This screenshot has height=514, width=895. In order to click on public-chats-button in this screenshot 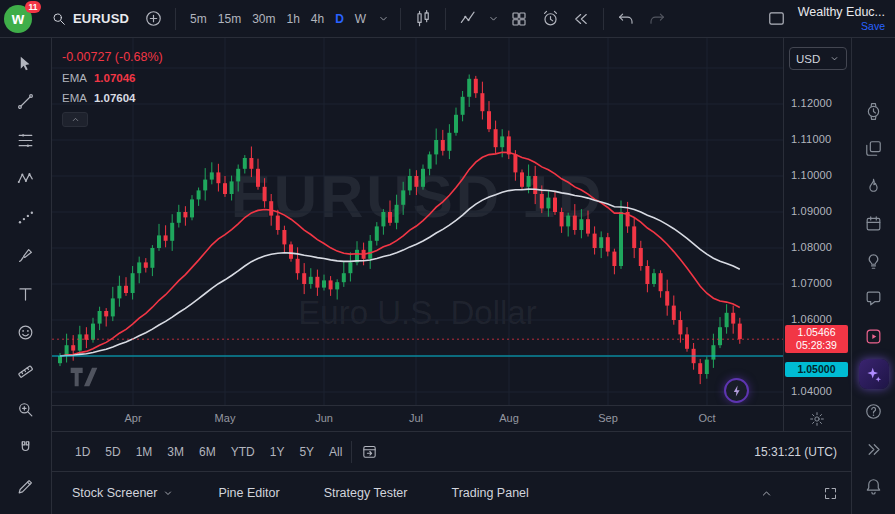, I will do `click(874, 449)`.